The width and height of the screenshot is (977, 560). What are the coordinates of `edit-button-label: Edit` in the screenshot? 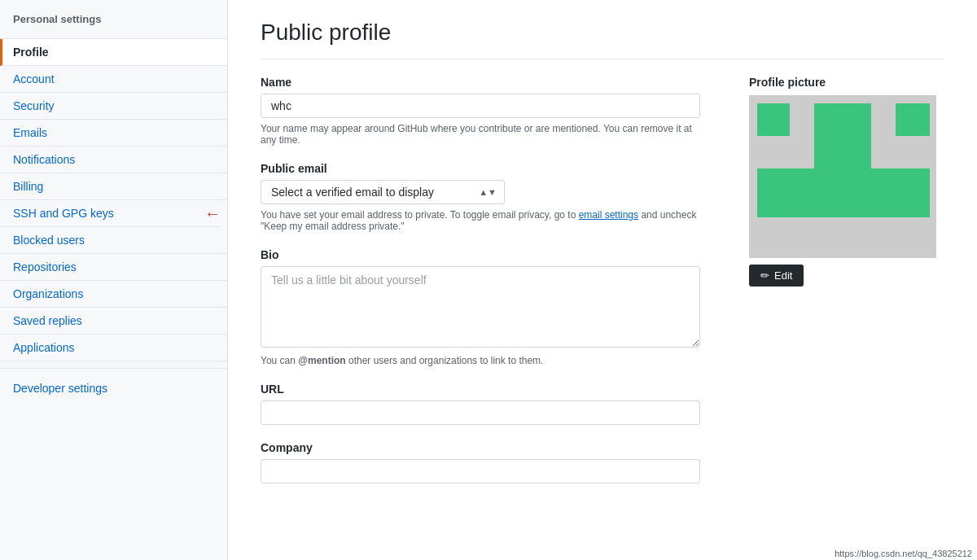 It's located at (783, 275).